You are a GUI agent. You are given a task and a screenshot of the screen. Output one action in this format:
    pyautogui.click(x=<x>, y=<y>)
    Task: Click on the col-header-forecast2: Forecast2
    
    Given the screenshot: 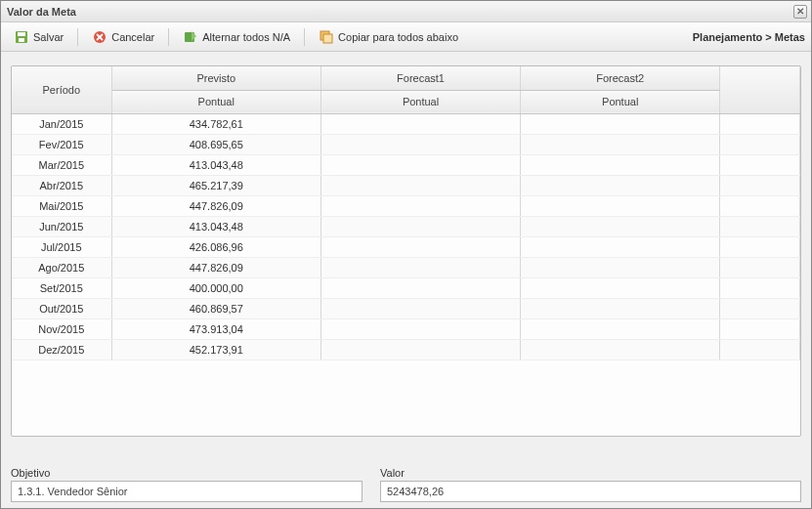 What is the action you would take?
    pyautogui.click(x=620, y=78)
    